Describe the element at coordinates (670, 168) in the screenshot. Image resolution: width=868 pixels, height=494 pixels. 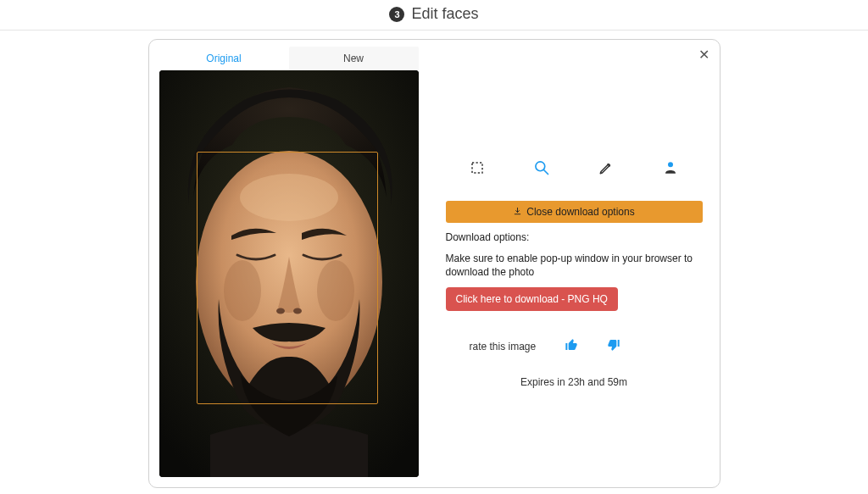
I see `person-icon` at that location.